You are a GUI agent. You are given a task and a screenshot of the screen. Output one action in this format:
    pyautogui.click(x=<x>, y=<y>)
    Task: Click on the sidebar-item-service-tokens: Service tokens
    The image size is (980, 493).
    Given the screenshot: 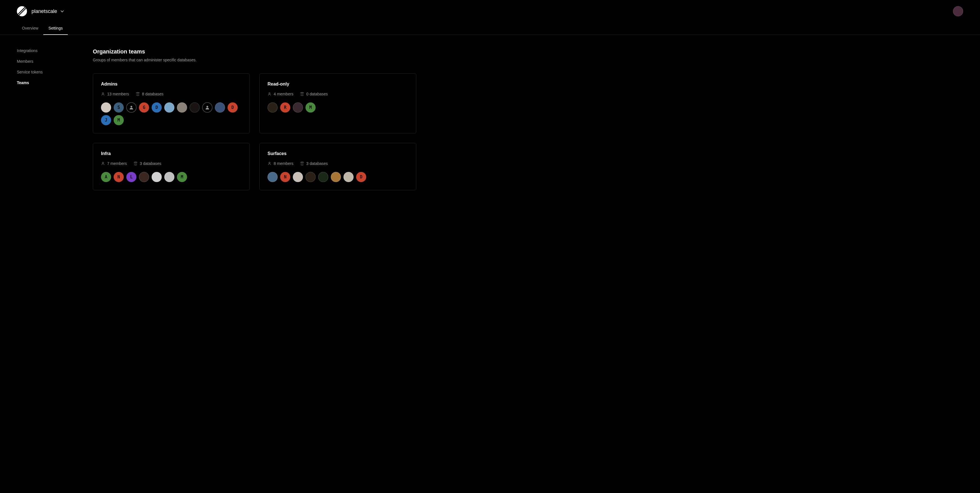 What is the action you would take?
    pyautogui.click(x=49, y=72)
    